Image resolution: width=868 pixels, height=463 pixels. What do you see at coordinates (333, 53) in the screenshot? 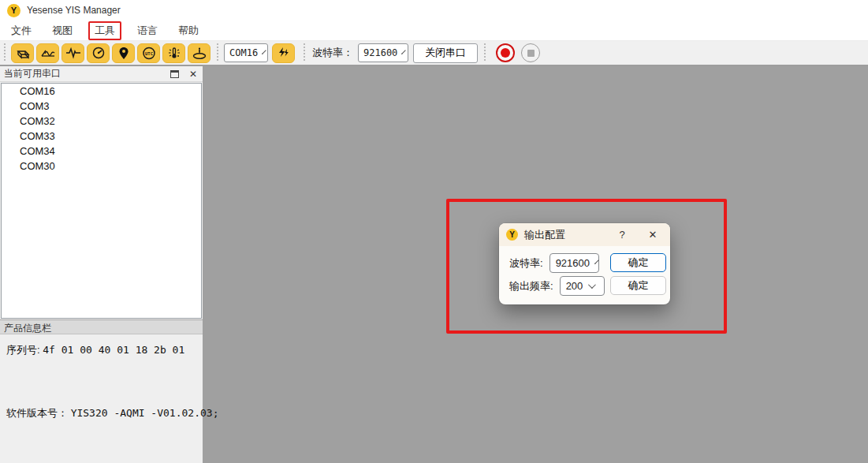
I see `baud-rate-label: 波特率：` at bounding box center [333, 53].